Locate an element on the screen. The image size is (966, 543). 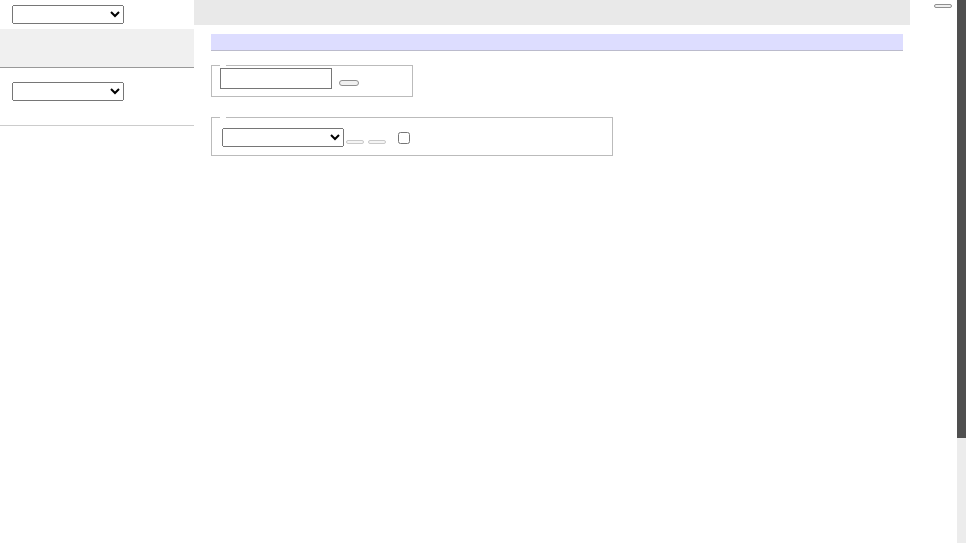
move-db-select is located at coordinates (283, 138).